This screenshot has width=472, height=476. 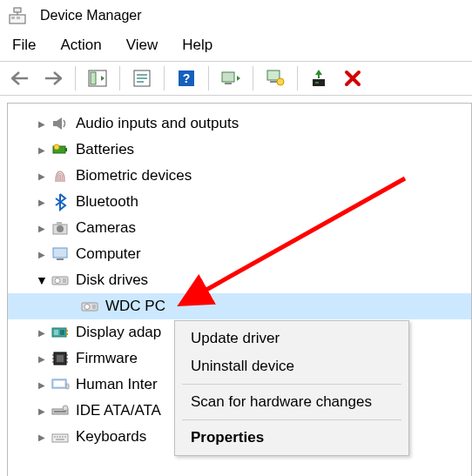 What do you see at coordinates (105, 150) in the screenshot?
I see `tree-label: Batteries` at bounding box center [105, 150].